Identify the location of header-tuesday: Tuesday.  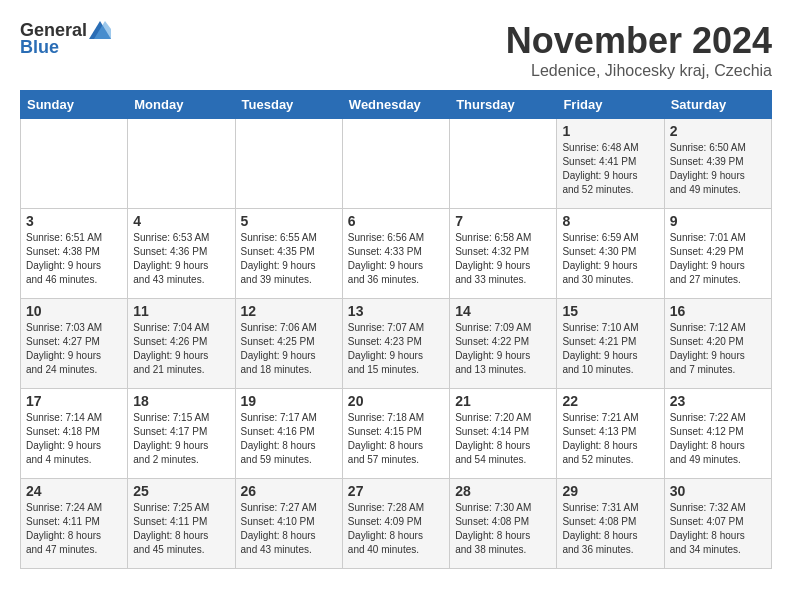
(288, 105).